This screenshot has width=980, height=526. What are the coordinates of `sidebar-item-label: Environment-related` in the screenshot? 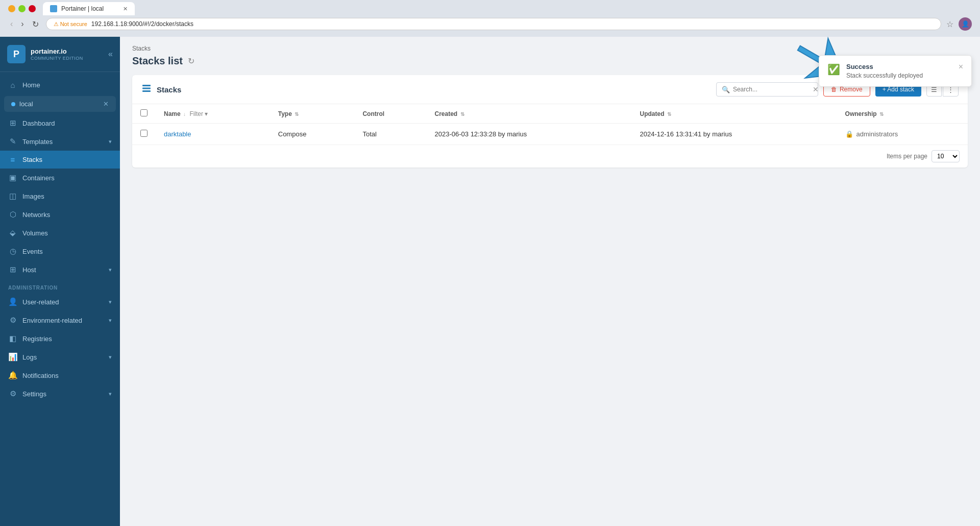 It's located at (63, 321).